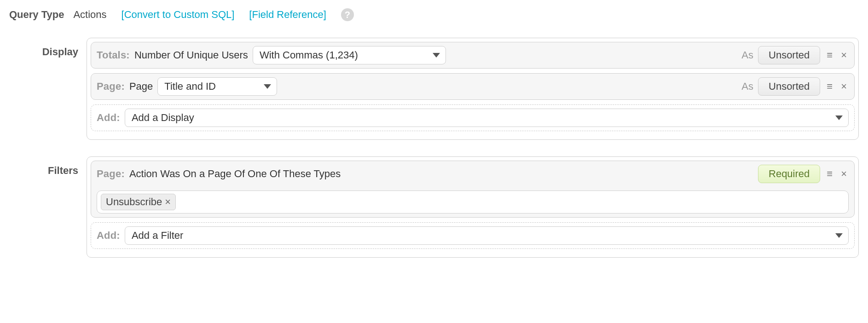  What do you see at coordinates (434, 15) in the screenshot?
I see `query-type-row: Query Type Actions [Convert to Custom SQ…` at bounding box center [434, 15].